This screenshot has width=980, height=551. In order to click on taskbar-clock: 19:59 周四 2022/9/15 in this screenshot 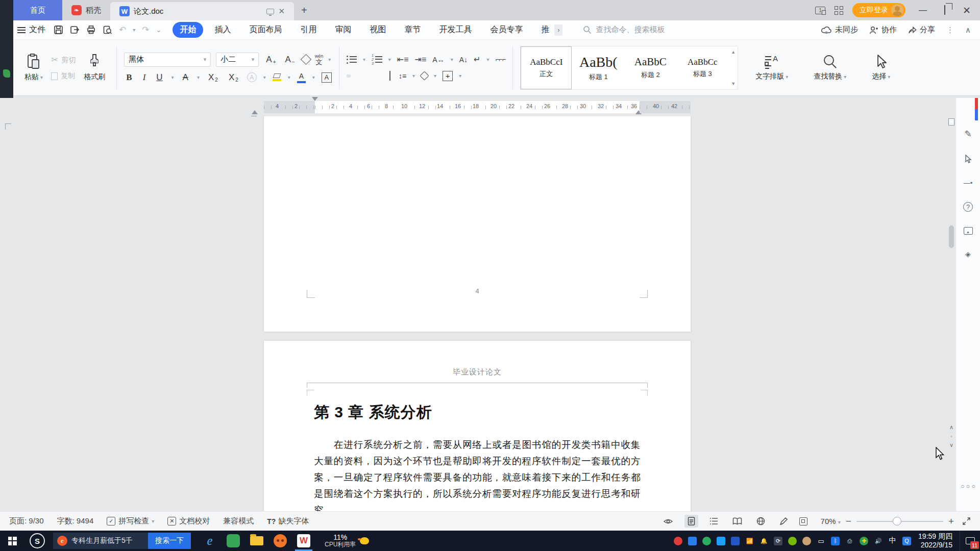, I will do `click(935, 541)`.